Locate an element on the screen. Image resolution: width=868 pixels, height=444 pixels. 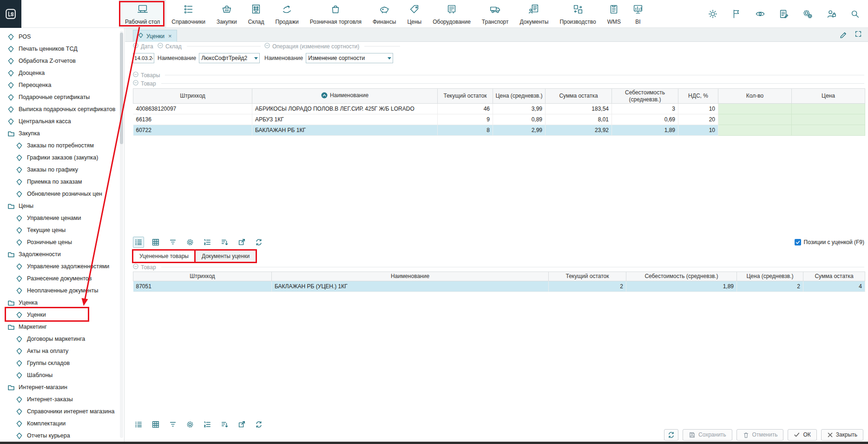
sidebar-item: Заказы по потребностям is located at coordinates (62, 146).